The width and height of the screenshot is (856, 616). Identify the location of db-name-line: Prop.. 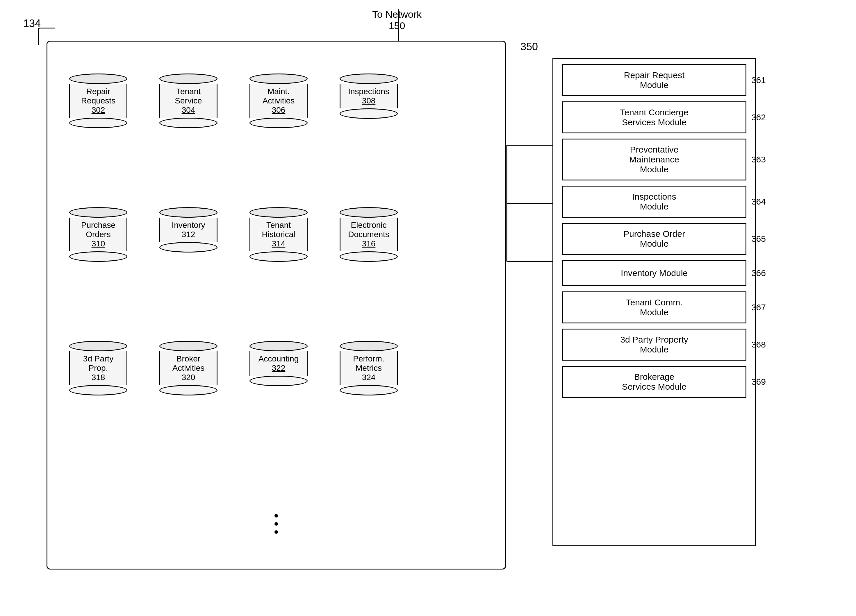
(99, 368).